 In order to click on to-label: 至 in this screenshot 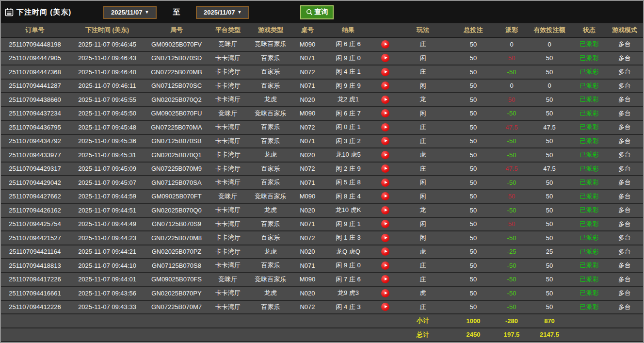, I will do `click(177, 13)`.